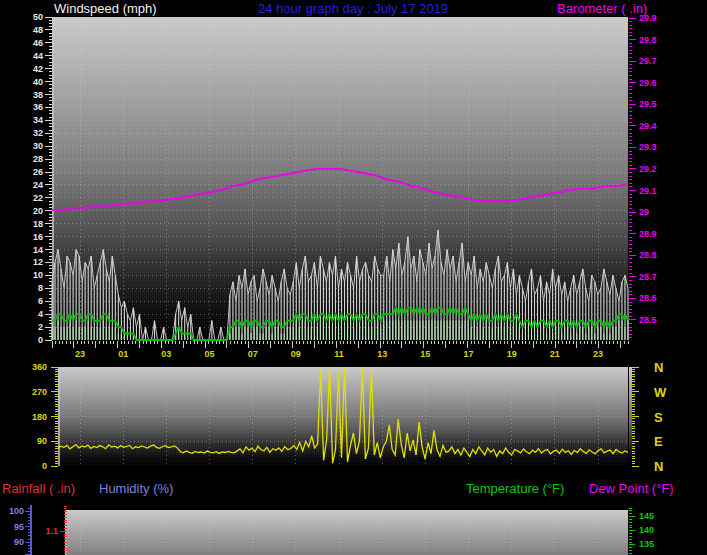 This screenshot has height=555, width=707. I want to click on svg-text: 29.5, so click(648, 104).